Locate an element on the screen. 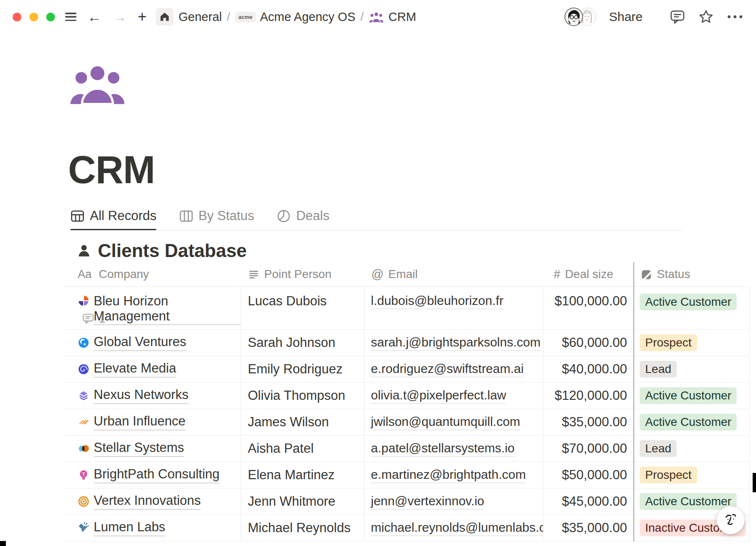 The image size is (756, 546). point-person-cell: James Wilson is located at coordinates (302, 422).